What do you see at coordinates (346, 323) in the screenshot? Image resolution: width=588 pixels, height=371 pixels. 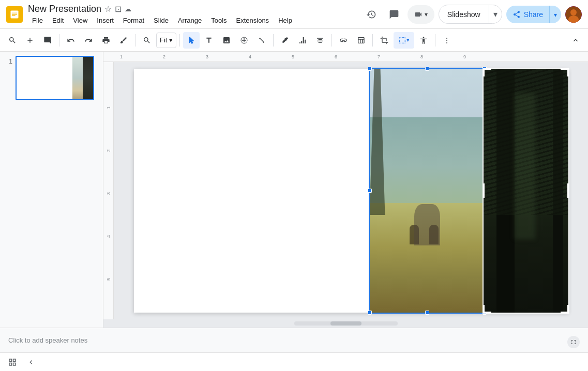 I see `horizontal-scrollbar-track` at bounding box center [346, 323].